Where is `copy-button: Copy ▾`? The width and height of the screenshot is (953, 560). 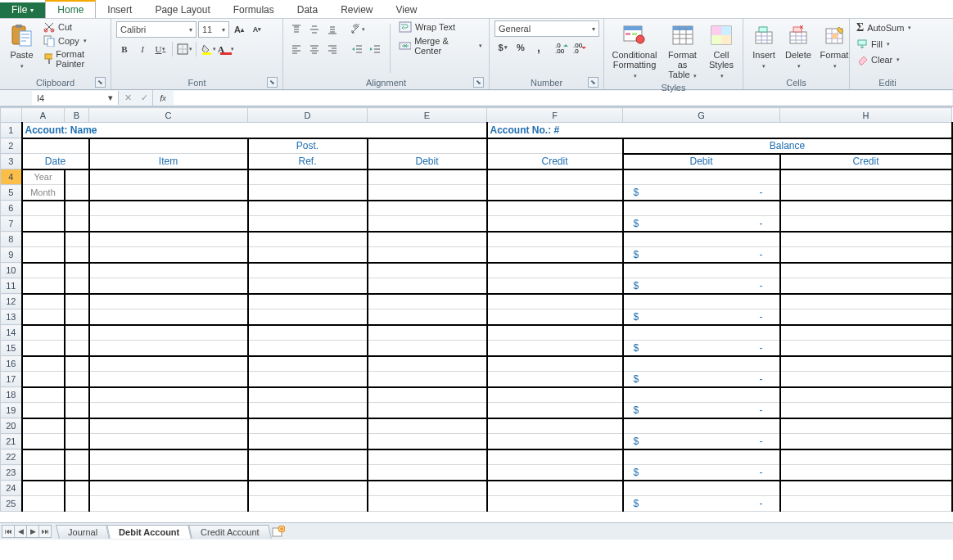
copy-button: Copy ▾ is located at coordinates (74, 41).